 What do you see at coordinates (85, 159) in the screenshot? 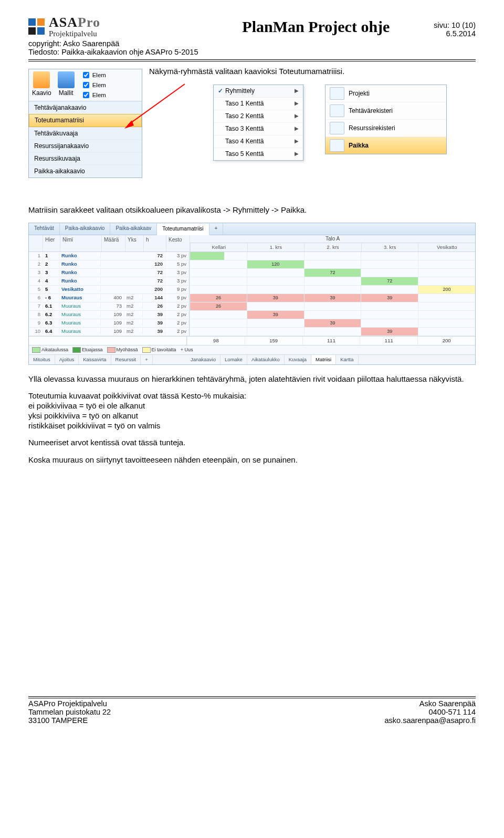
I see `view-item-4: Resurssikuvaaja` at bounding box center [85, 159].